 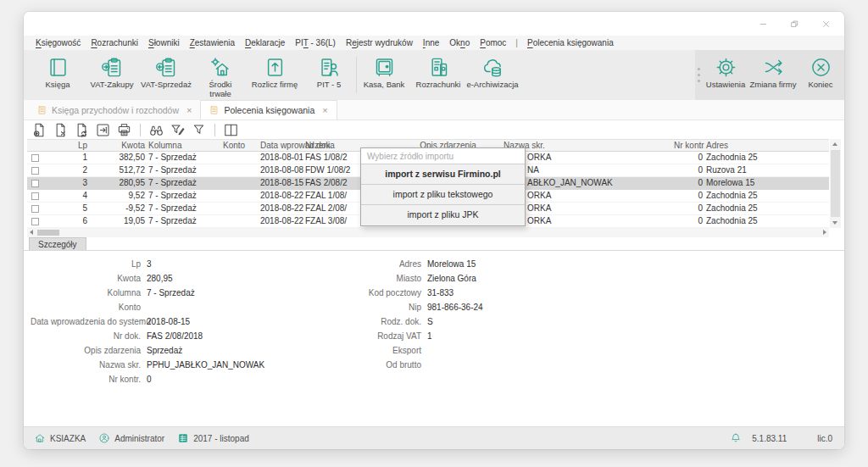 I want to click on cell-adres: Ruzova 21, so click(x=766, y=170).